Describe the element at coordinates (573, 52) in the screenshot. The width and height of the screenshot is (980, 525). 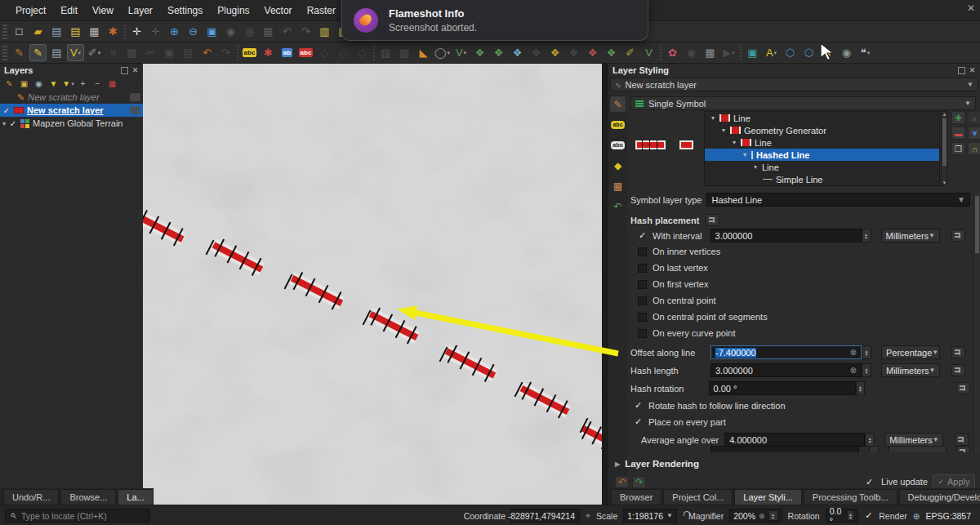
I see `simplify-feature-icon: ❖` at that location.